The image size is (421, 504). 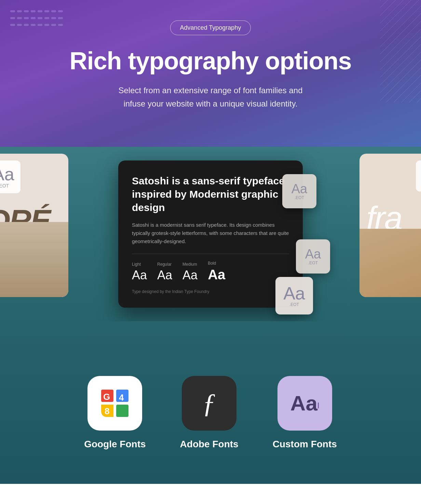 What do you see at coordinates (210, 61) in the screenshot?
I see `hero-title: Rich typography options` at bounding box center [210, 61].